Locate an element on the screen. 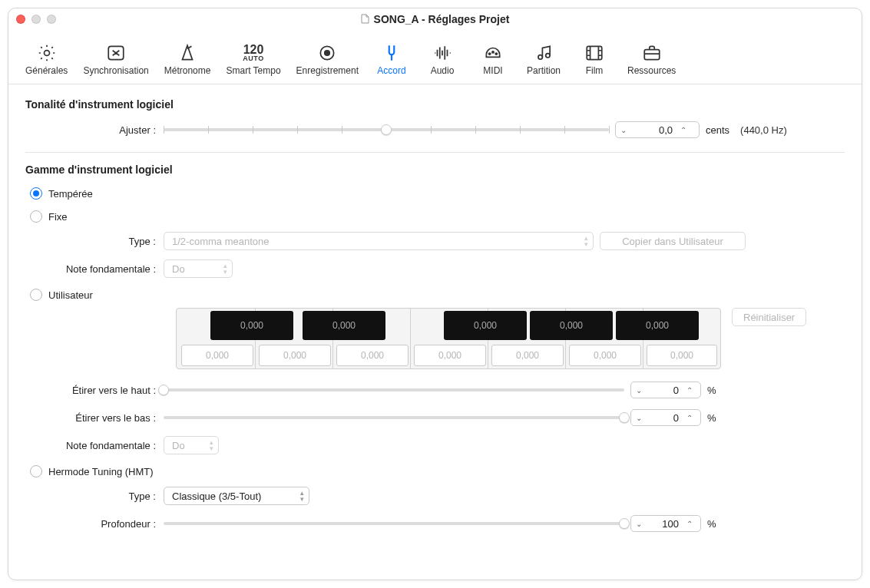 The height and width of the screenshot is (588, 870). radio-hmt is located at coordinates (36, 471).